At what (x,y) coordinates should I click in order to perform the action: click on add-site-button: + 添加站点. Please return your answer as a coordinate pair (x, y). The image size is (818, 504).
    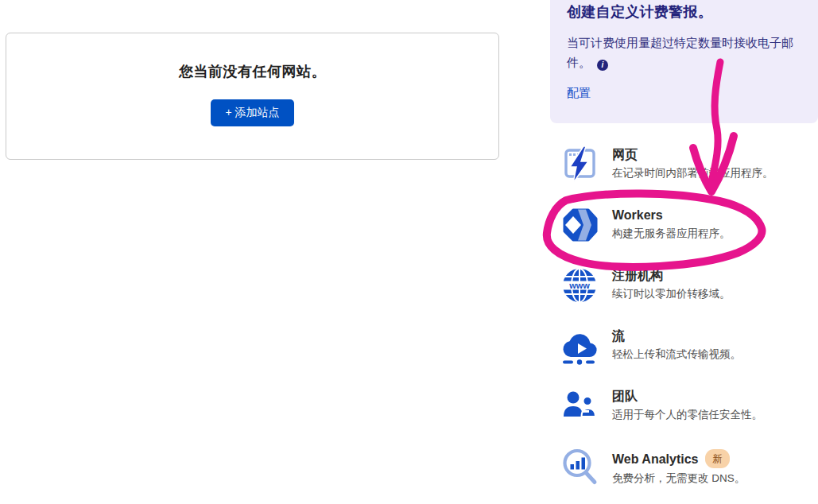
    Looking at the image, I should click on (252, 113).